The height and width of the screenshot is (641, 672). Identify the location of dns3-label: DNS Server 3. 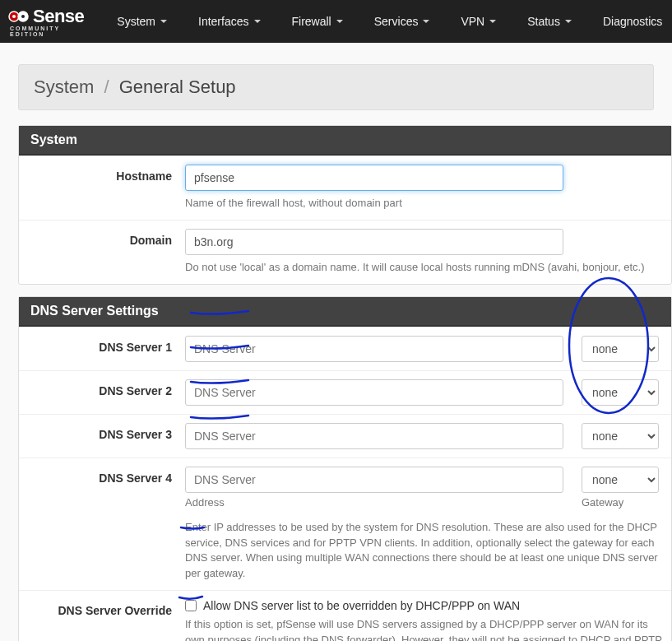
(101, 432).